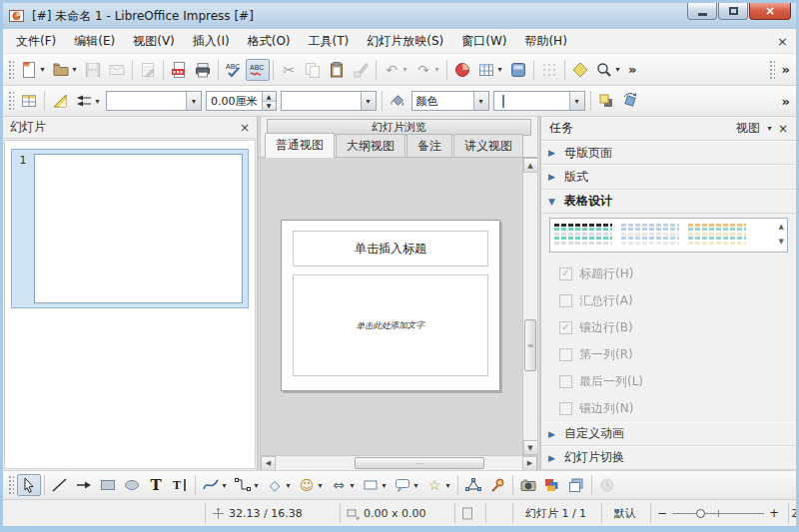  Describe the element at coordinates (212, 42) in the screenshot. I see `menu-insert: 插入(I)` at that location.